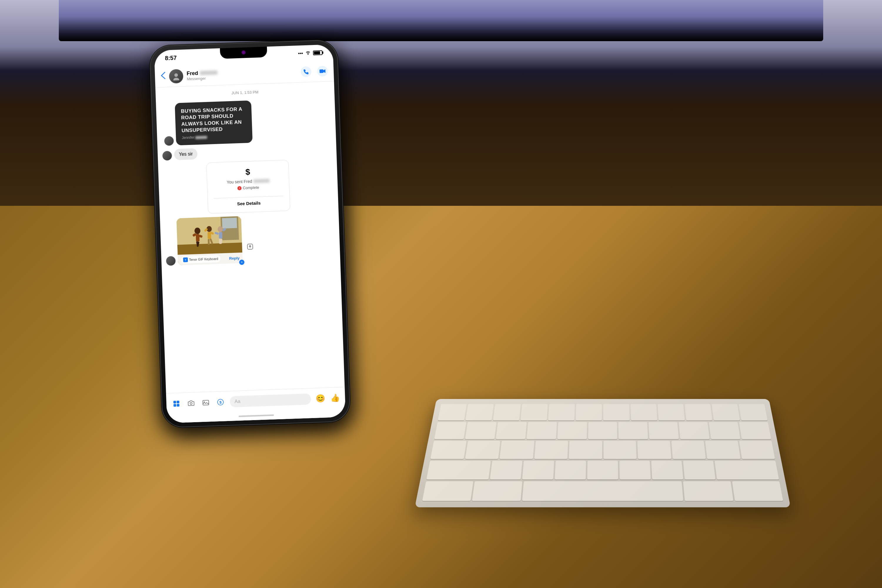  I want to click on input-placeholder: Aa, so click(238, 401).